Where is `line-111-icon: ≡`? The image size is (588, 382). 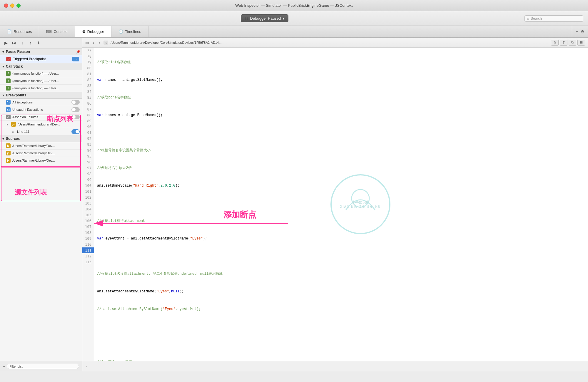 line-111-icon: ≡ is located at coordinates (13, 132).